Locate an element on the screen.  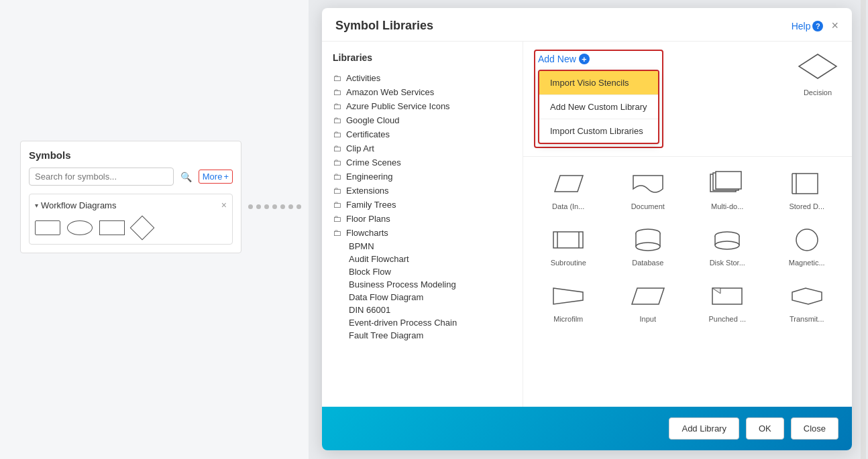
lib-item-activities: 🗀 Activities is located at coordinates (423, 78).